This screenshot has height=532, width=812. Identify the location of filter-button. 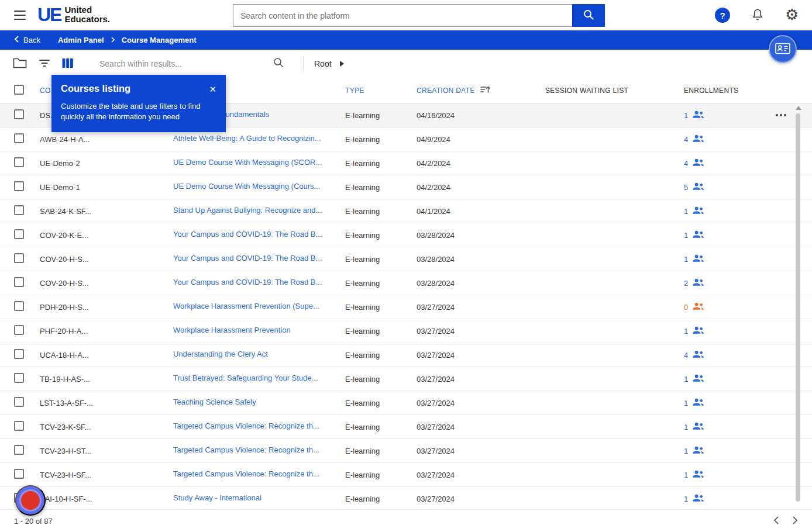
(44, 64).